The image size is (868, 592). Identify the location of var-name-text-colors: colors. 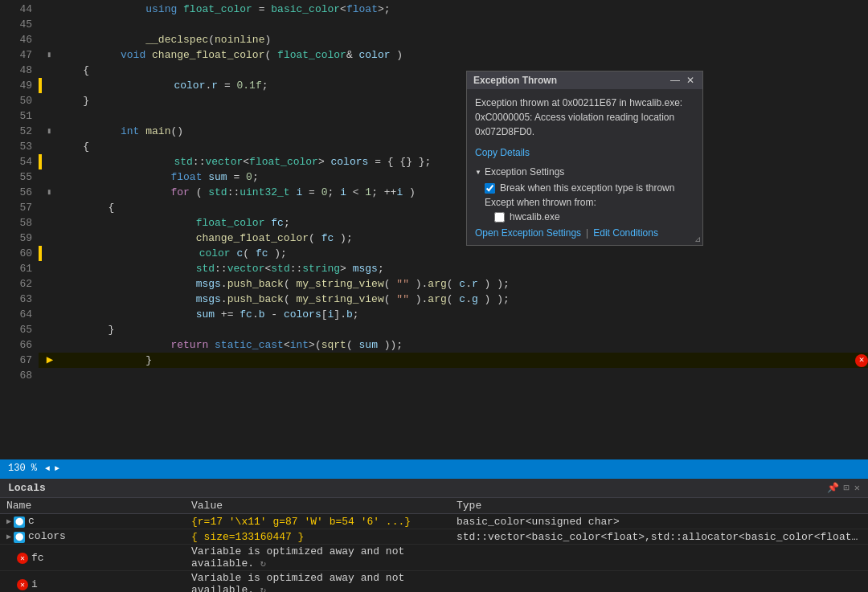
(47, 537).